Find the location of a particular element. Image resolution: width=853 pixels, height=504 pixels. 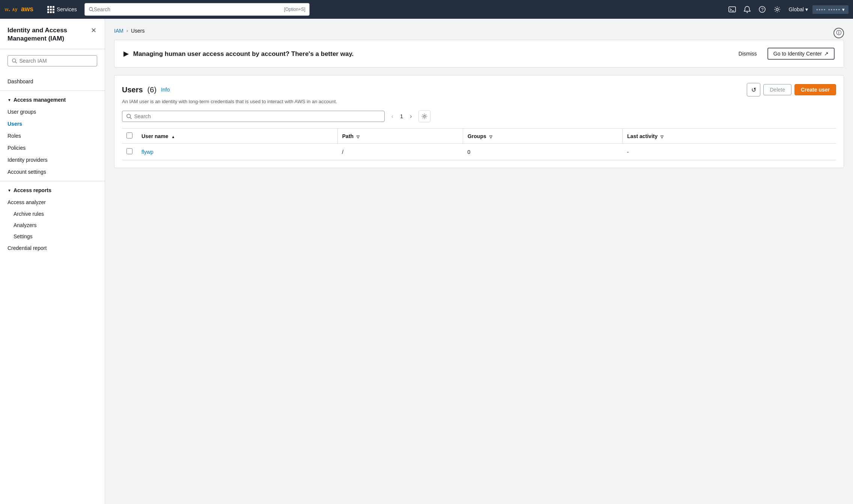

nav-icons: ? Global ▾ ▪▪▪▪ ▪▪▪▪▪ ▾ is located at coordinates (787, 9).